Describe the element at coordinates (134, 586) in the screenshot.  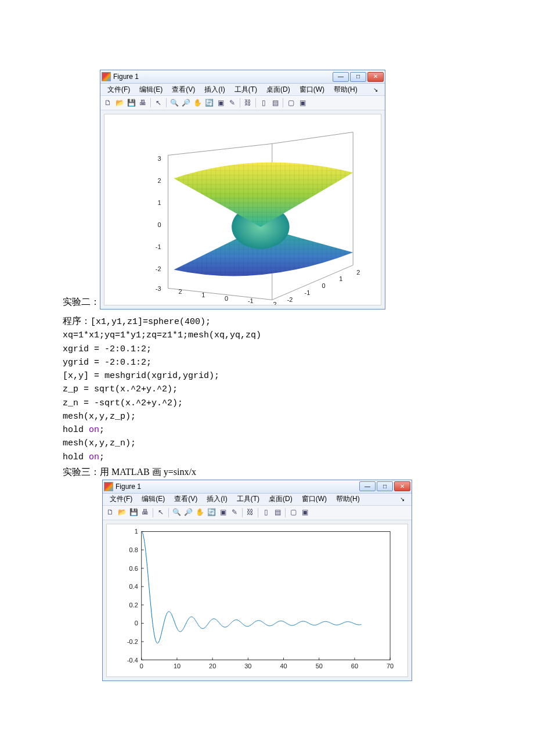
I see `svg-text: 0.4` at that location.